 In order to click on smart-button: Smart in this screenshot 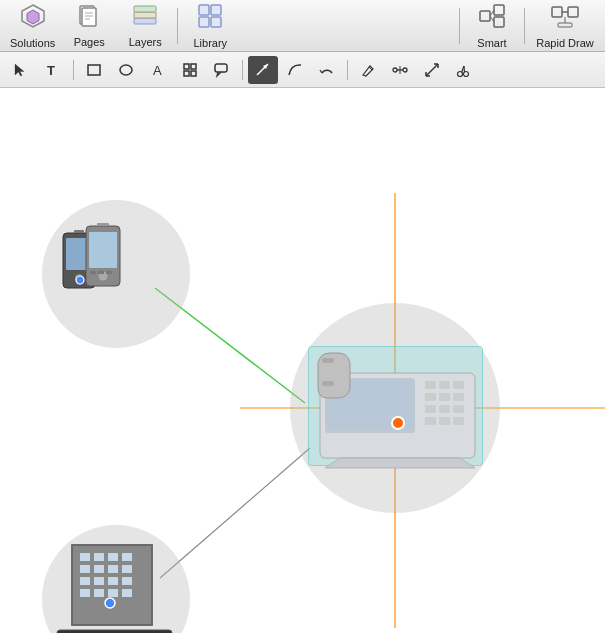, I will do `click(492, 26)`.